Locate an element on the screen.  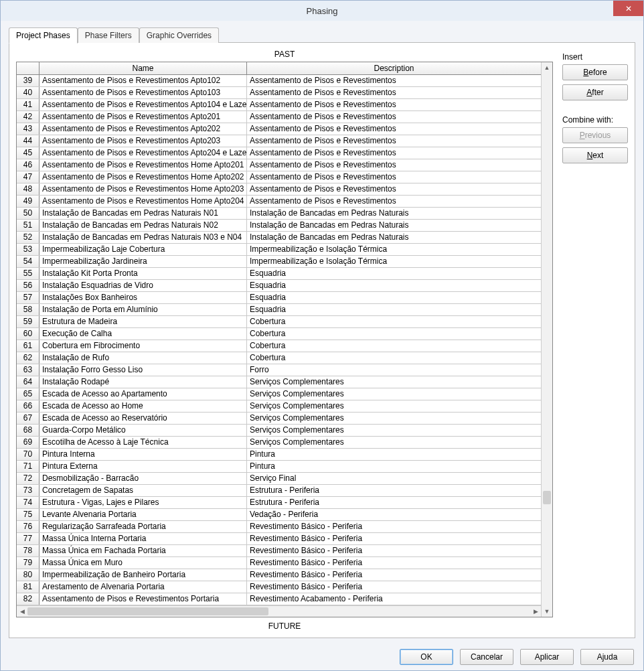
ok-button: OK is located at coordinates (426, 657).